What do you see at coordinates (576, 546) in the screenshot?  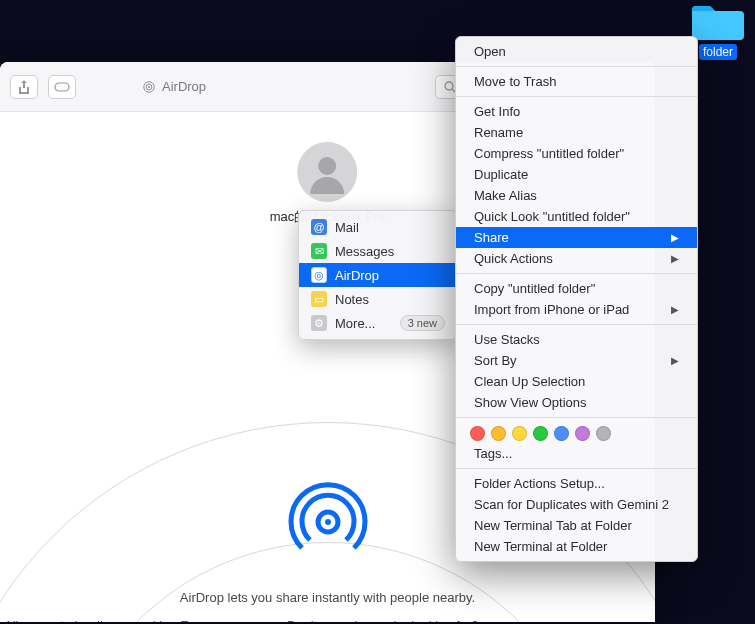 I see `cm-terminal-window: New Terminal at Folder` at bounding box center [576, 546].